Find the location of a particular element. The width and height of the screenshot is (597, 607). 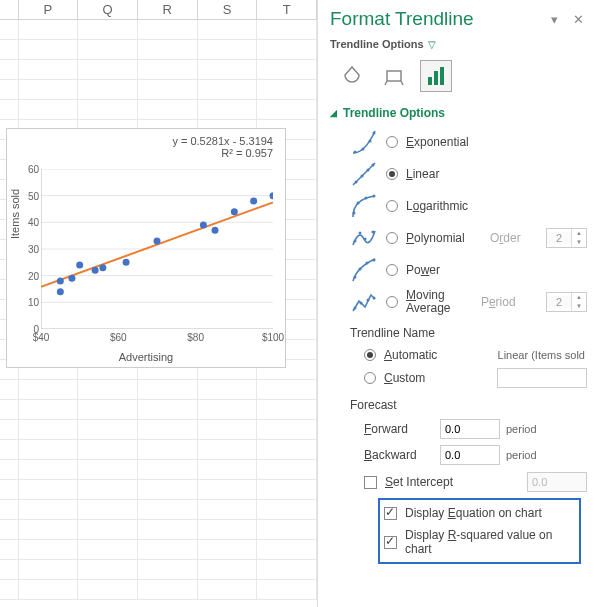

power-radio is located at coordinates (392, 270).